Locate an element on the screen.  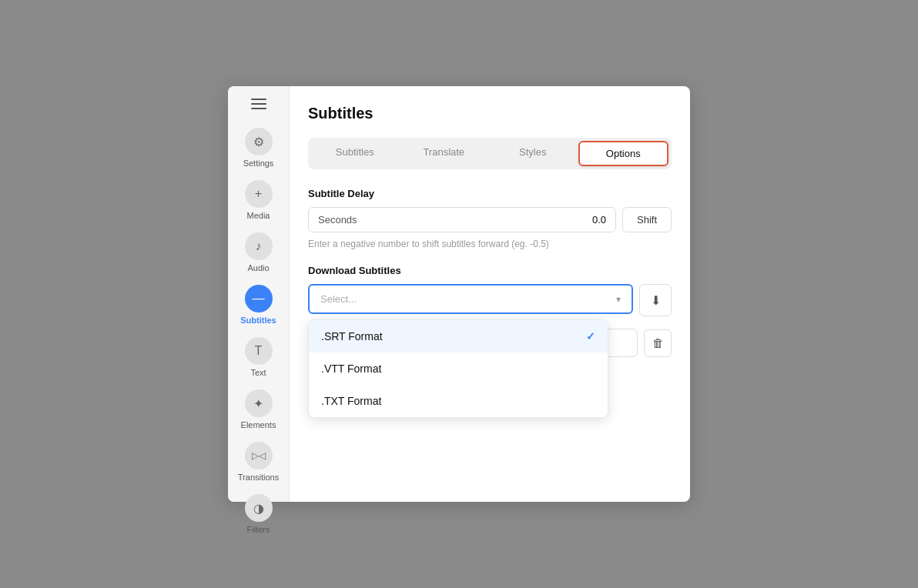
page-title: Subtitles is located at coordinates (490, 114).